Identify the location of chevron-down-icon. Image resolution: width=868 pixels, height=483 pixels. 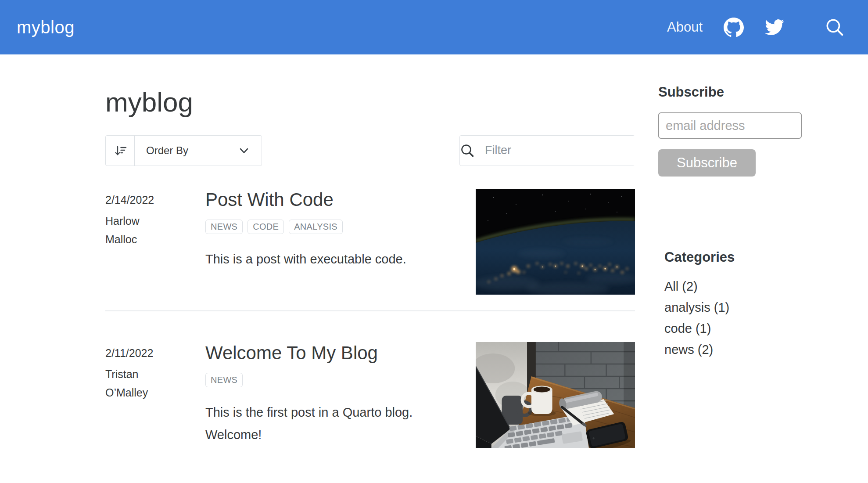
(244, 151).